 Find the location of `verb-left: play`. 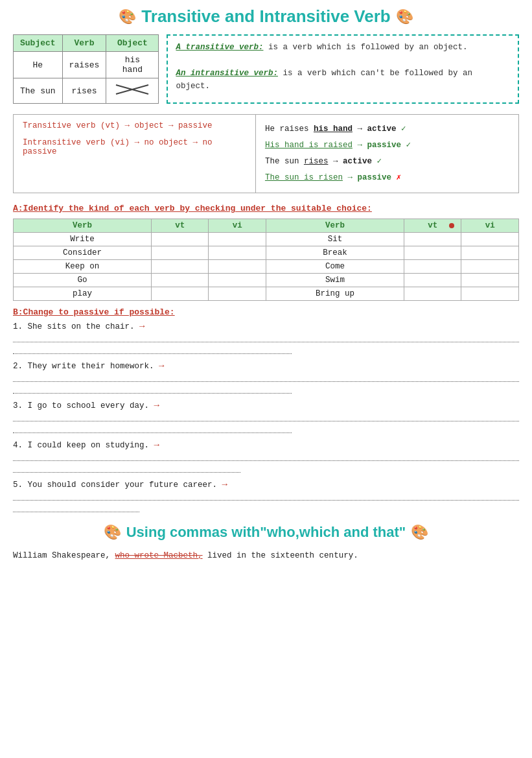

verb-left: play is located at coordinates (83, 294).